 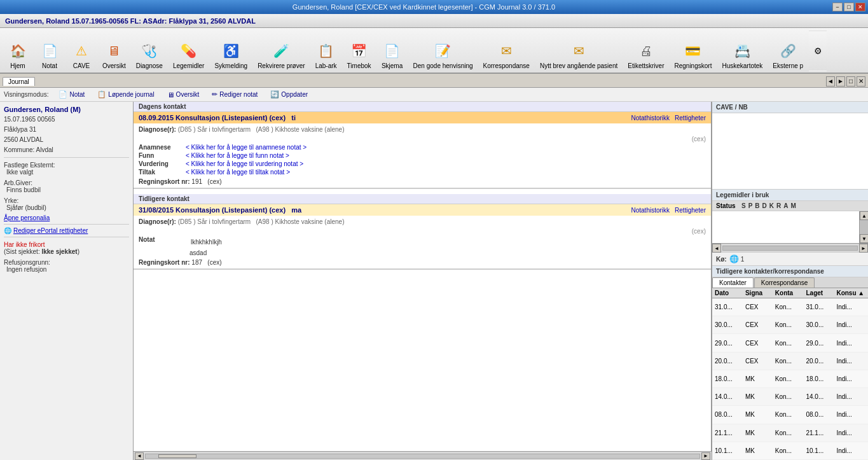 What do you see at coordinates (66, 252) in the screenshot?
I see `sist-sjekket: (Sist sjekket: Ikke sjekket)` at bounding box center [66, 252].